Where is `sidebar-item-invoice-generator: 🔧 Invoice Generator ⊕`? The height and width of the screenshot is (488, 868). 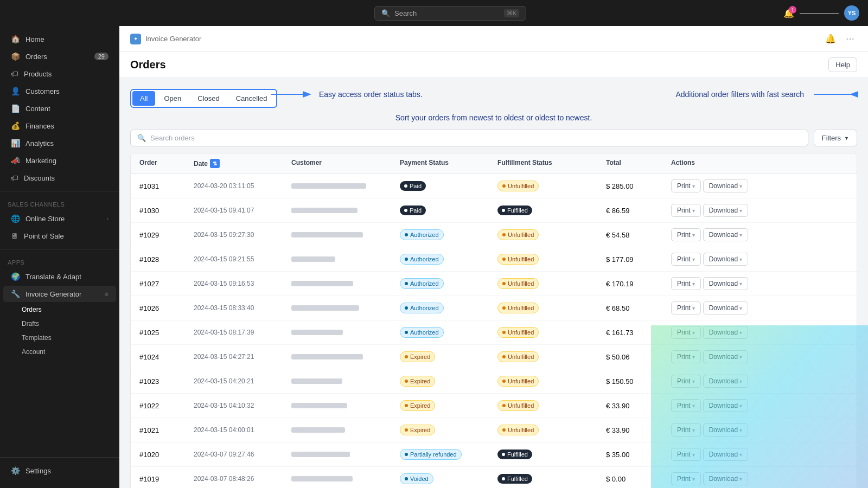
sidebar-item-invoice-generator: 🔧 Invoice Generator ⊕ is located at coordinates (60, 294).